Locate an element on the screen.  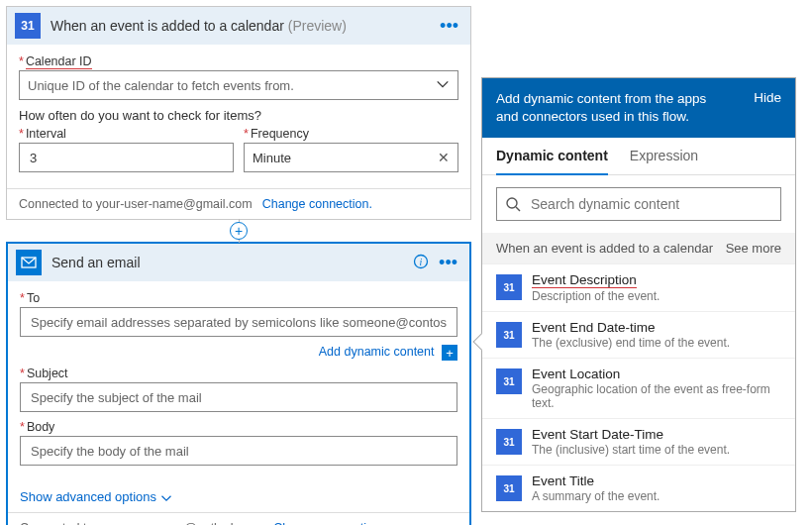
trigger-title: When an event is added to a calendar (Pr… is located at coordinates (244, 26).